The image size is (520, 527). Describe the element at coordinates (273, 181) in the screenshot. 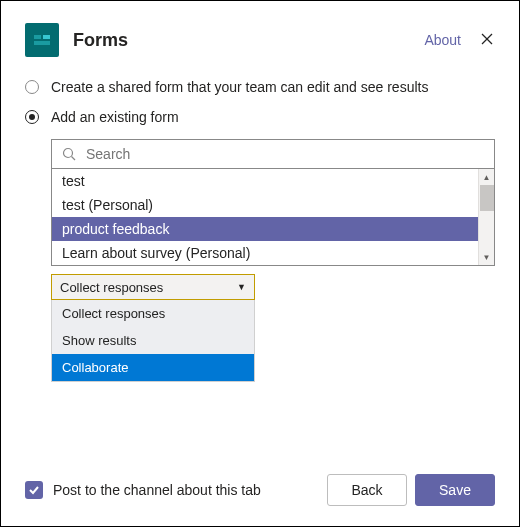

I see `list-item: test` at that location.